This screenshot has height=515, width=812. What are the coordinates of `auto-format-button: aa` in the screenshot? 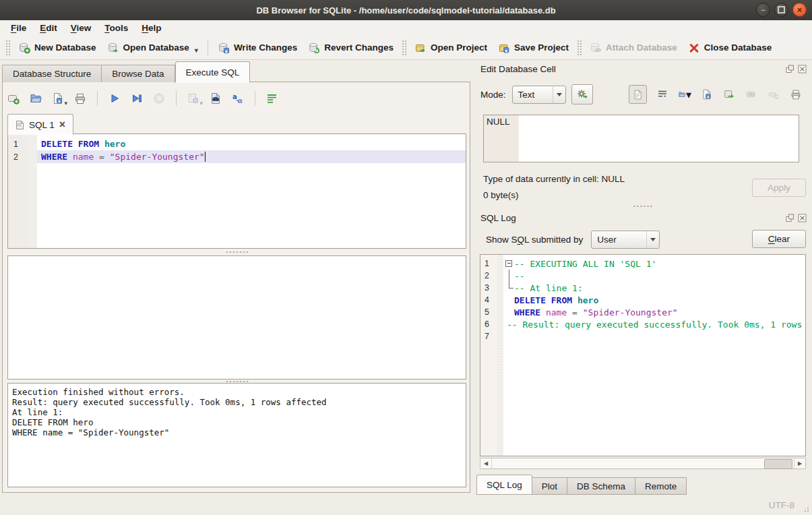 It's located at (238, 98).